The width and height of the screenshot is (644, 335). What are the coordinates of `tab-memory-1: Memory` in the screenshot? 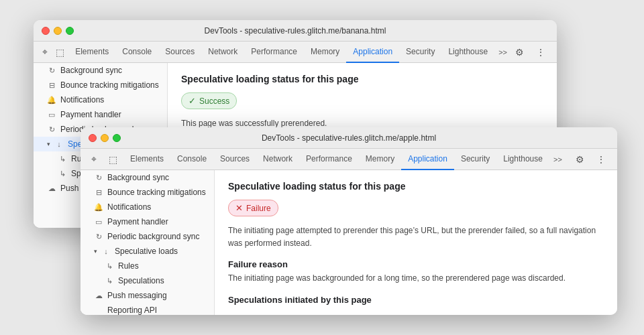 It's located at (325, 52).